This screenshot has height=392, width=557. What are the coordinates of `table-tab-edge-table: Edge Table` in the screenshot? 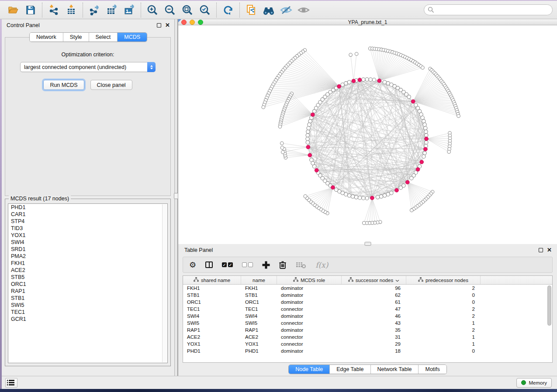 It's located at (350, 369).